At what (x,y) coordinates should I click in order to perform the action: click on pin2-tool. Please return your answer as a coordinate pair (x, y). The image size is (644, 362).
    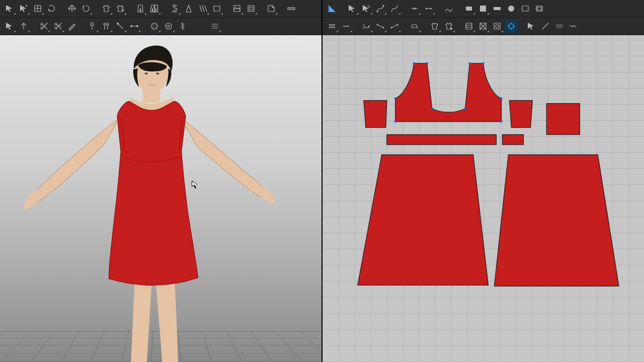
    Looking at the image, I should click on (120, 26).